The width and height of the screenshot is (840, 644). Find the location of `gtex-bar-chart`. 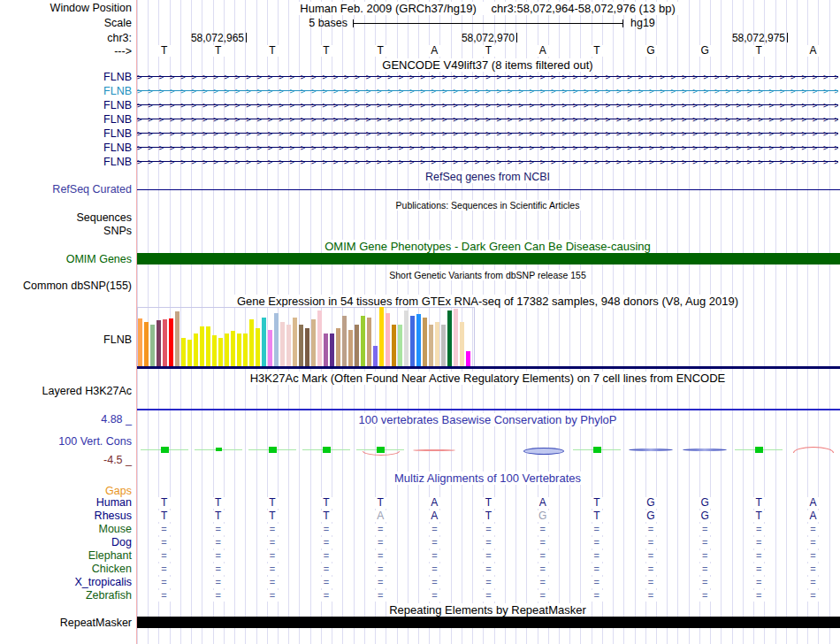

gtex-bar-chart is located at coordinates (306, 336).